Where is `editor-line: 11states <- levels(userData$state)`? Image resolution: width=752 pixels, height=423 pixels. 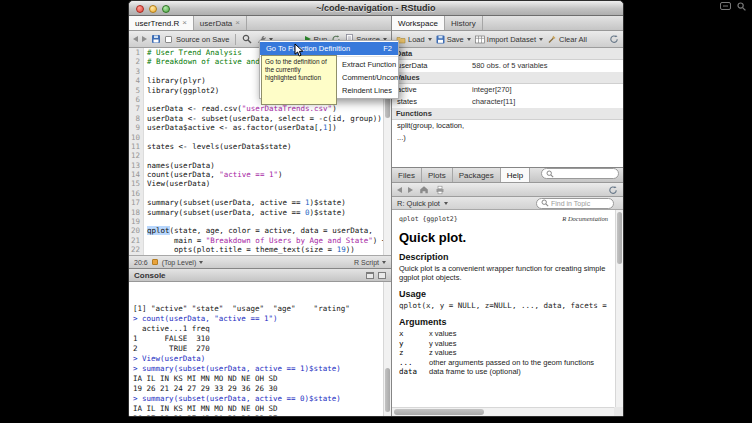
editor-line: 11states <- levels(userData$state) is located at coordinates (260, 146).